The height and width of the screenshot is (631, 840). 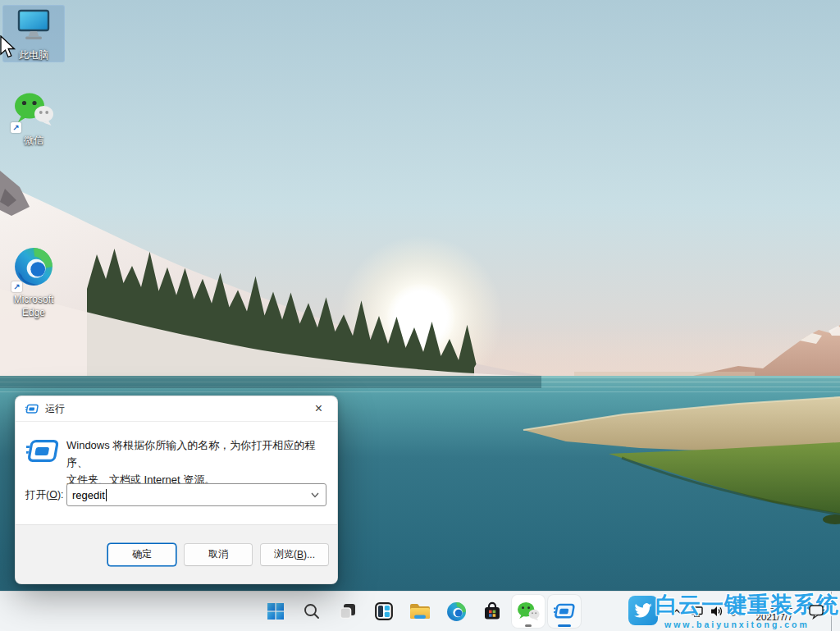 What do you see at coordinates (717, 611) in the screenshot?
I see `volume-icon` at bounding box center [717, 611].